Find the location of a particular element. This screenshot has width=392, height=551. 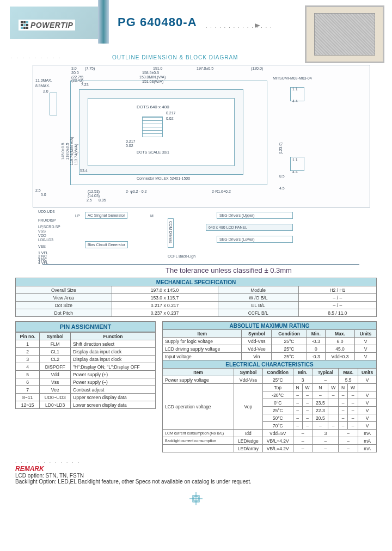

section1-label: OUTLINE DIMENSION & BLOCK DIAGRAM is located at coordinates (175, 58).